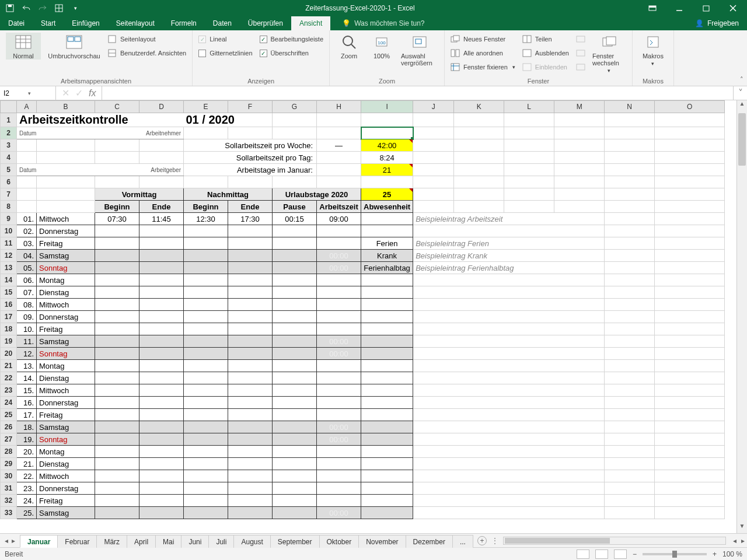 Image resolution: width=747 pixels, height=560 pixels. I want to click on tab-einfügen: Einfügen, so click(85, 23).